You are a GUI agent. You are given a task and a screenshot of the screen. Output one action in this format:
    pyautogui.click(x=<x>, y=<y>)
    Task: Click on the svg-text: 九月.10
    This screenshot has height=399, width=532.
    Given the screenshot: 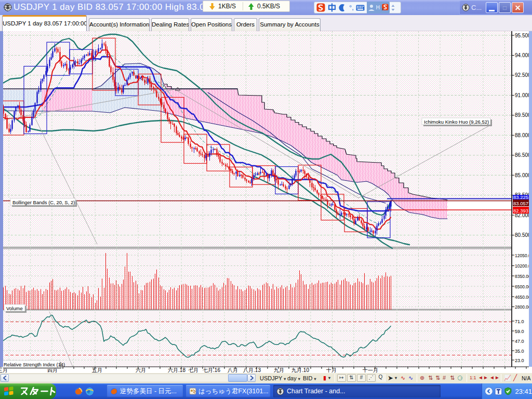 What is the action you would take?
    pyautogui.click(x=300, y=370)
    